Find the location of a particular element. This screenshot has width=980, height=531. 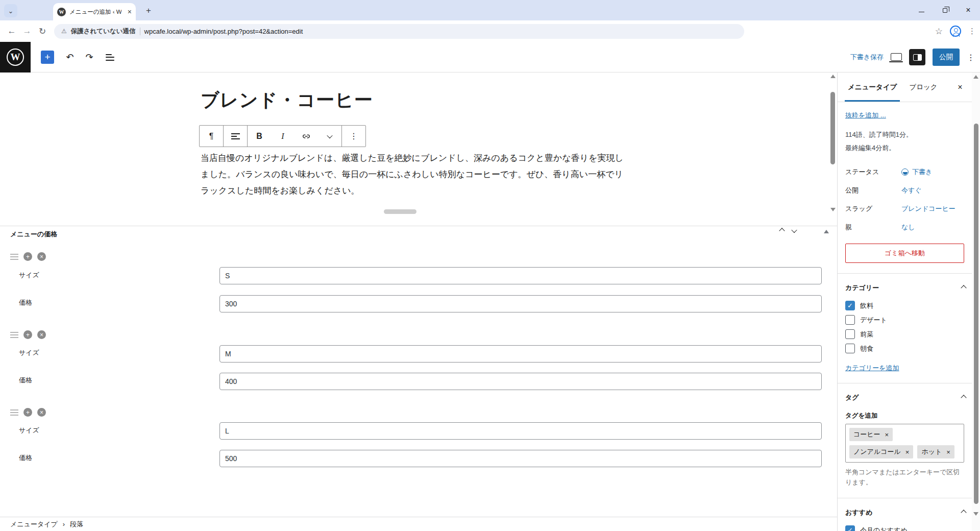

window-restore-button is located at coordinates (945, 10).